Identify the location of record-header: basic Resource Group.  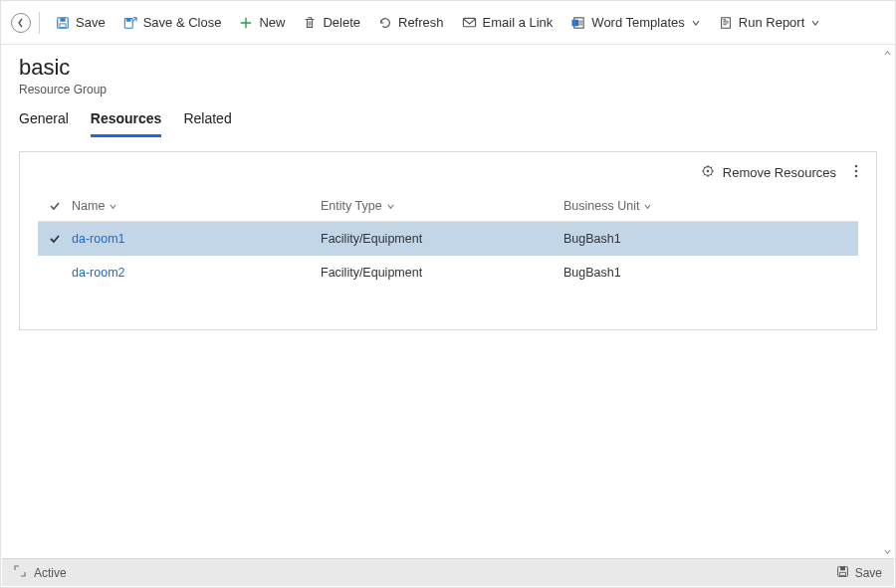
(448, 71).